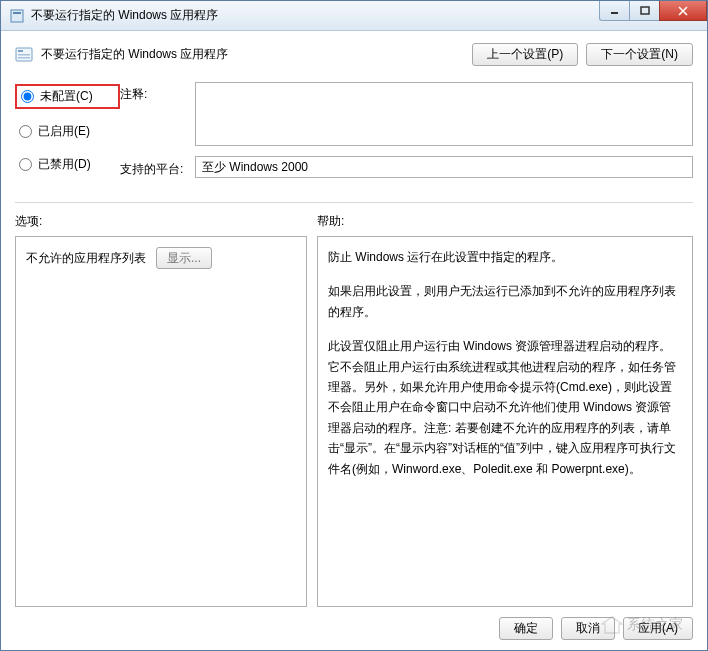  I want to click on fields-column: 注释: 支持的平台: 至少 Windows 2000, so click(406, 135).